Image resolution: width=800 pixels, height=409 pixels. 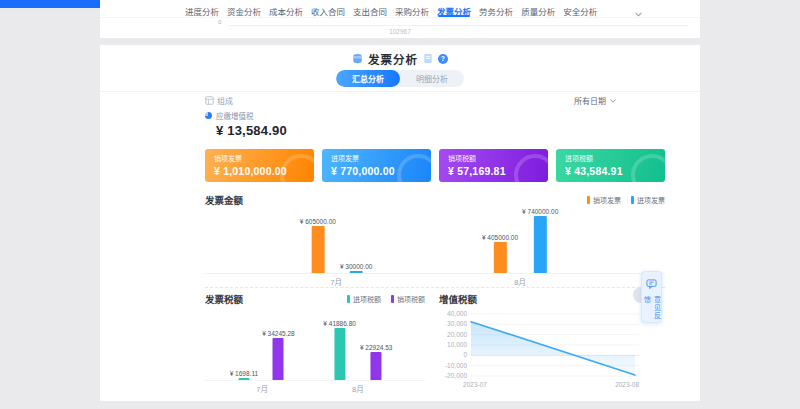 What do you see at coordinates (494, 158) in the screenshot?
I see `stat-card-label: 销项税额` at bounding box center [494, 158].